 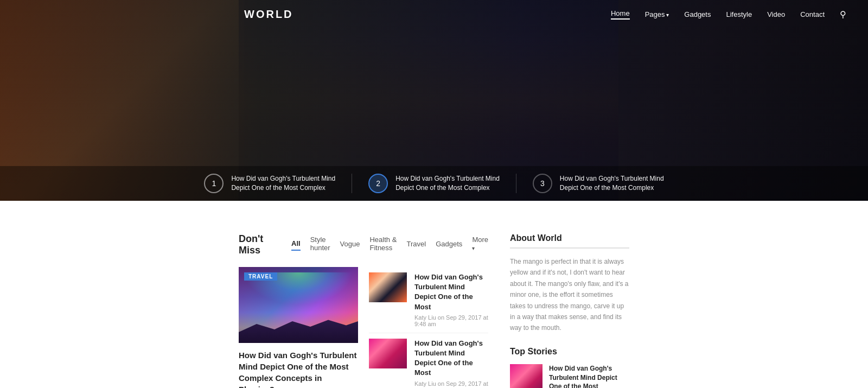 What do you see at coordinates (298, 369) in the screenshot?
I see `featured-article-title: How Did van Gogh's Turbulent Mind Depict…` at bounding box center [298, 369].